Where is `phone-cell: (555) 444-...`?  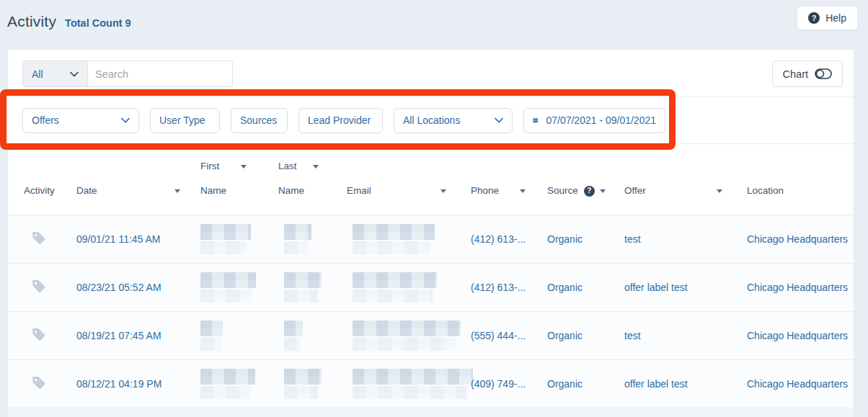 phone-cell: (555) 444-... is located at coordinates (509, 336).